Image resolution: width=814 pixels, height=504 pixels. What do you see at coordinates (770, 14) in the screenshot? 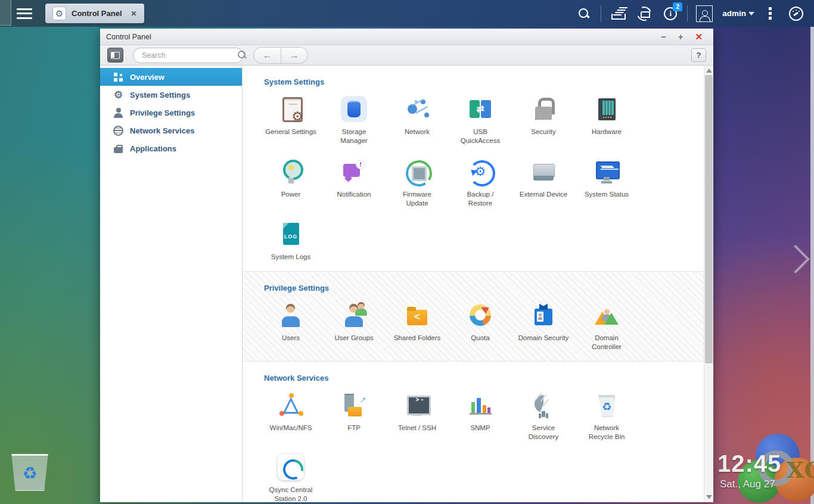
I see `more-options-icon` at bounding box center [770, 14].